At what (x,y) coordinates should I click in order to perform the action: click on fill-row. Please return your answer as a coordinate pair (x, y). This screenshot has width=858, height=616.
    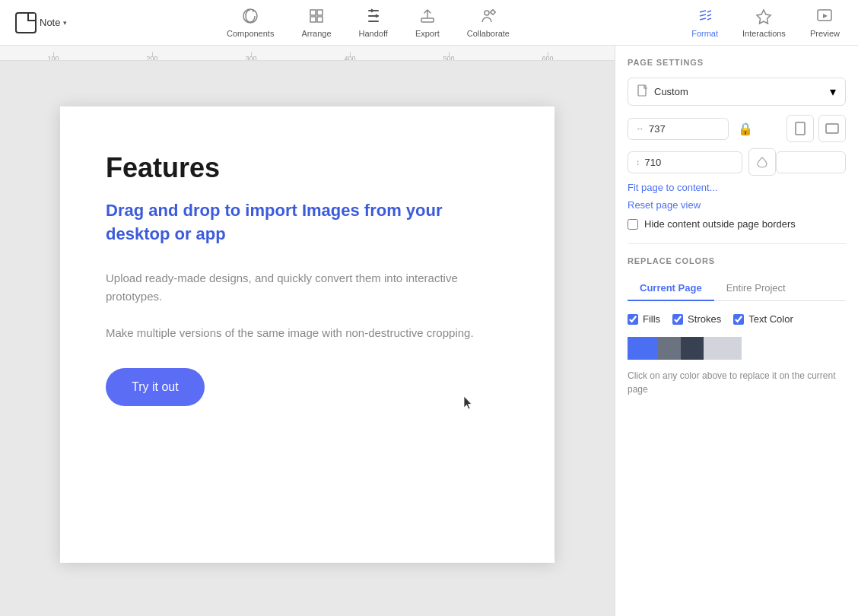
    Looking at the image, I should click on (797, 162).